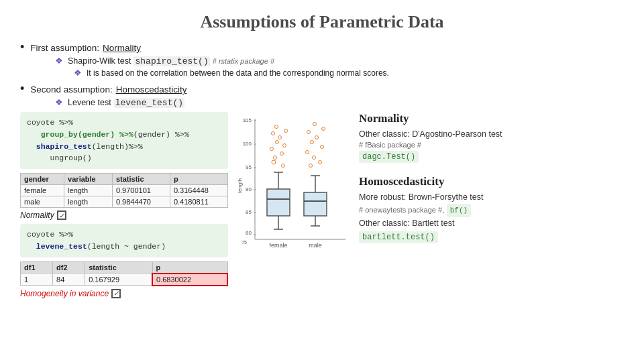 This screenshot has width=644, height=362. What do you see at coordinates (62, 215) in the screenshot?
I see `normality-checkbox: ✓` at bounding box center [62, 215].